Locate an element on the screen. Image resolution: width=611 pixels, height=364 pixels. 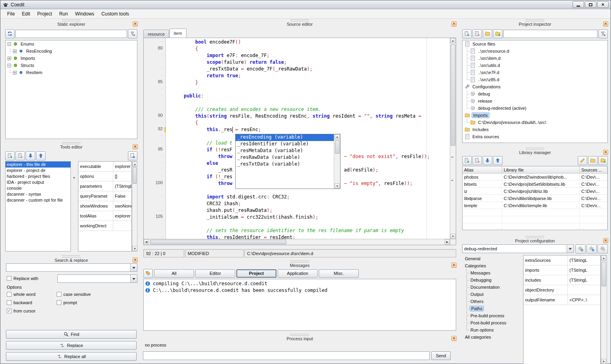
replace-with-checkbox: Replace with is located at coordinates (23, 278).